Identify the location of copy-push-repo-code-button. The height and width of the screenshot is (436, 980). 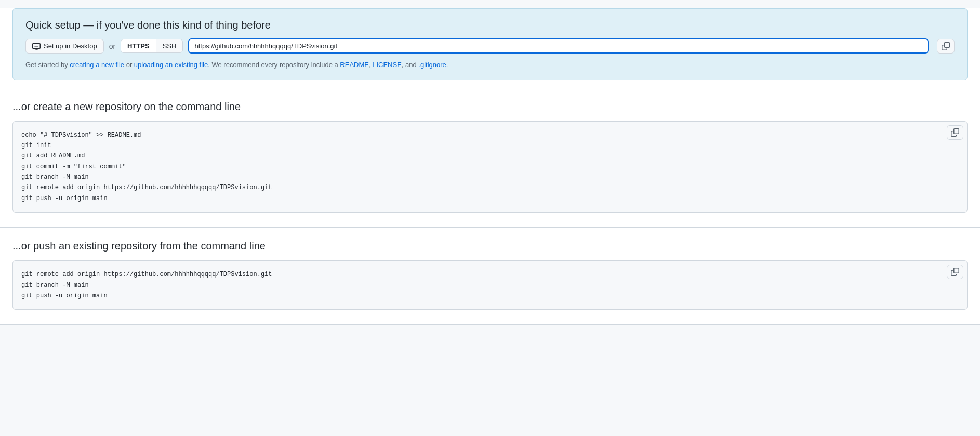
(955, 272).